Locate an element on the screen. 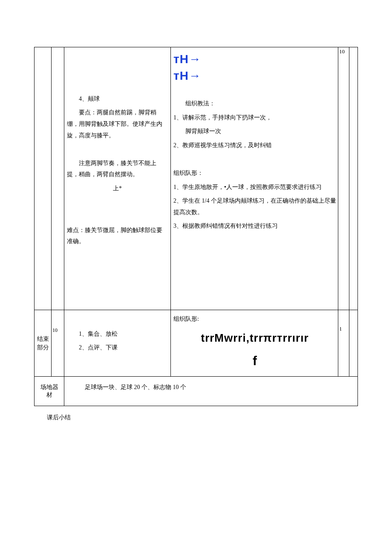  content-keypoint: 要点：两腿自然前踢，脚背稍绷，用脚背触及球下部。使球产生内旋，高度与膝平。 is located at coordinates (118, 124).